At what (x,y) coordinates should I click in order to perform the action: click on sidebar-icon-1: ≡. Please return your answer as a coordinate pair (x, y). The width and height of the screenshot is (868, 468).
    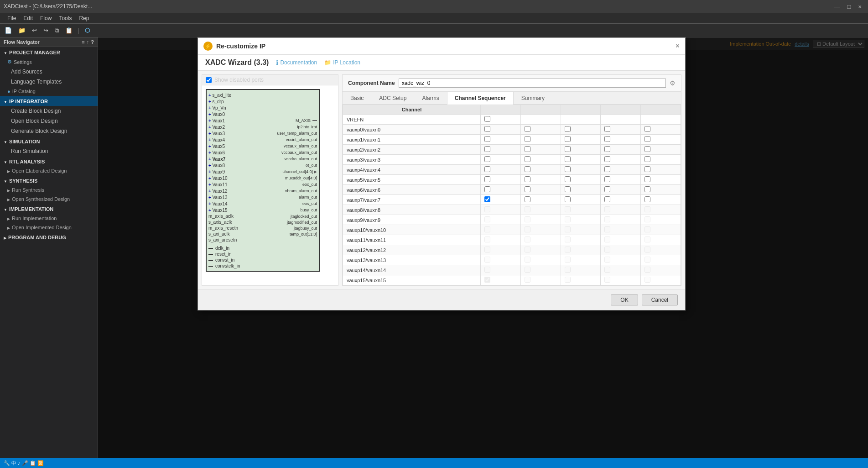
    Looking at the image, I should click on (83, 42).